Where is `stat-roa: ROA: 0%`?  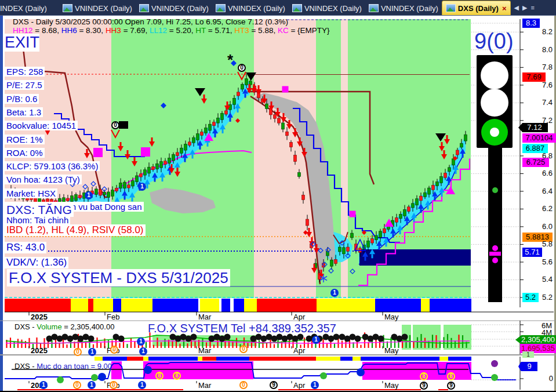 stat-roa: ROA: 0% is located at coordinates (24, 153).